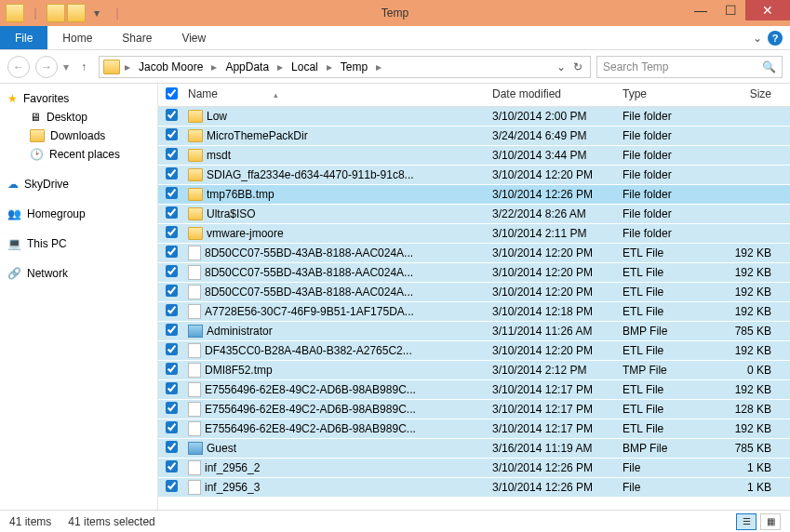 This screenshot has width=790, height=532. Describe the element at coordinates (475, 136) in the screenshot. I see `file-row: MicroThemePackDir3/24/2014 6:49 PMFile f…` at that location.